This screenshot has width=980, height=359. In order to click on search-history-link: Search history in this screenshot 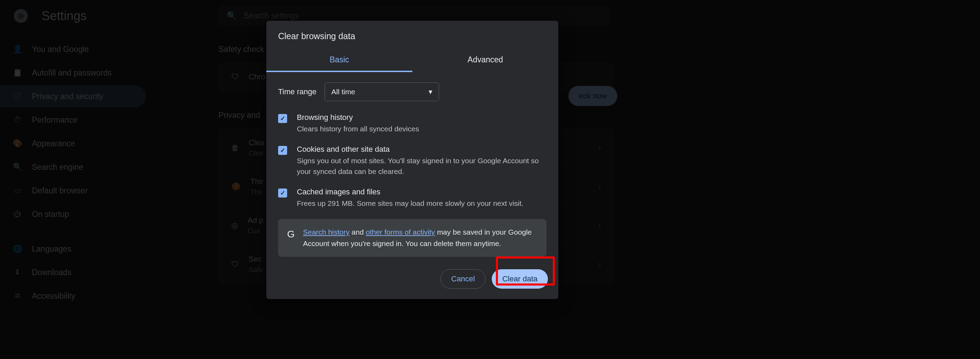, I will do `click(326, 232)`.